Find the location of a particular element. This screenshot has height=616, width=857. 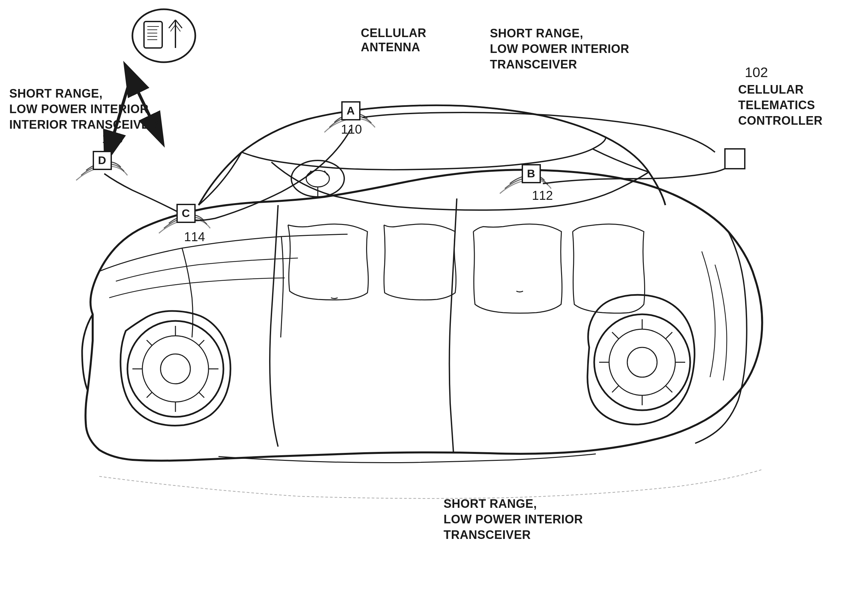

num-116-label: 116 is located at coordinates (113, 139).